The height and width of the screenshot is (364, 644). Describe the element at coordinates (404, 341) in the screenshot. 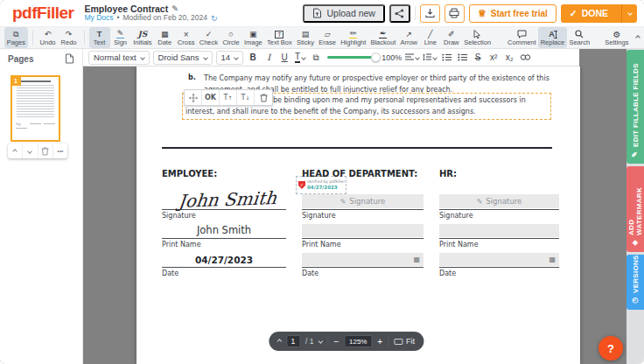

I see `fit-button: Fit` at that location.